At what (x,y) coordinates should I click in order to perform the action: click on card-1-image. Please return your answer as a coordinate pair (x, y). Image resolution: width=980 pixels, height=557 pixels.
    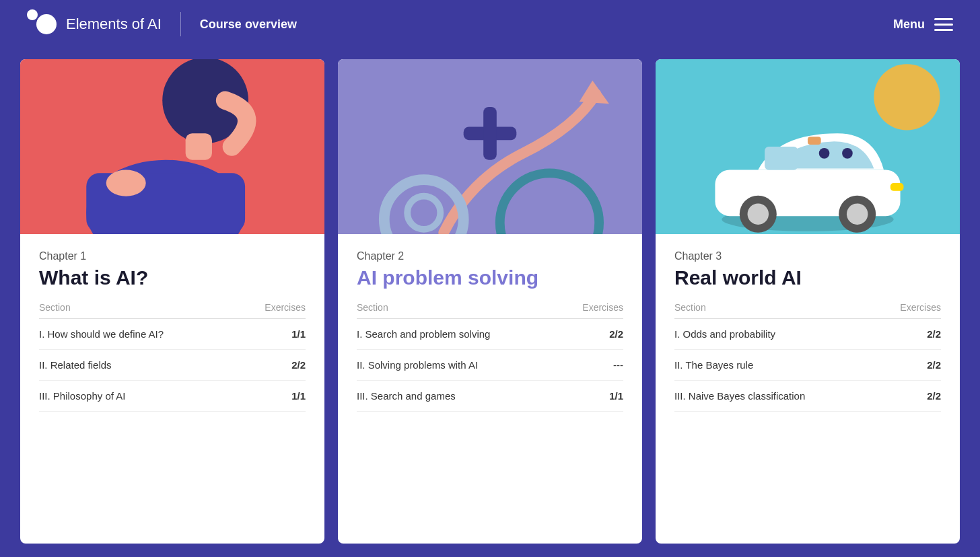
    Looking at the image, I should click on (172, 147).